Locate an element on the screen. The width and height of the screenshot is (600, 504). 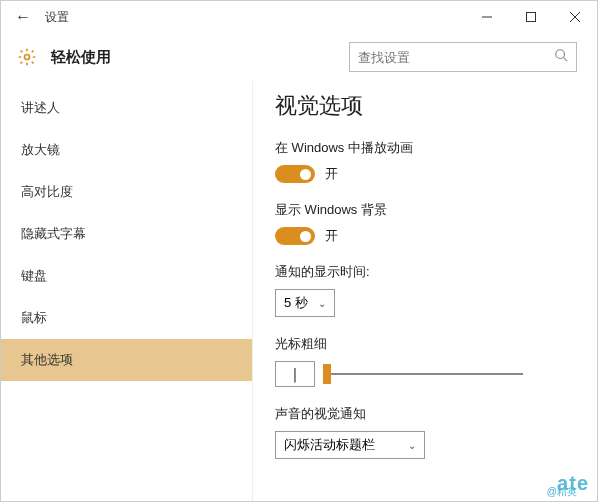
gear-icon is located at coordinates (27, 57).